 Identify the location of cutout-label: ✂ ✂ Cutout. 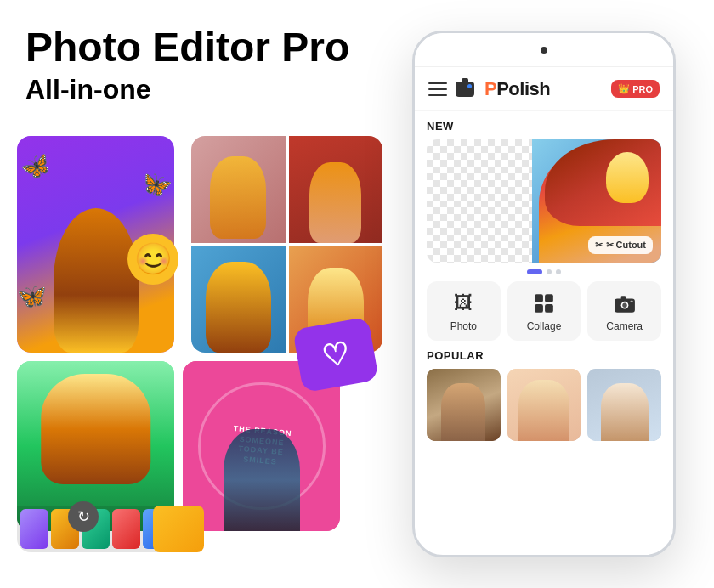
(620, 245).